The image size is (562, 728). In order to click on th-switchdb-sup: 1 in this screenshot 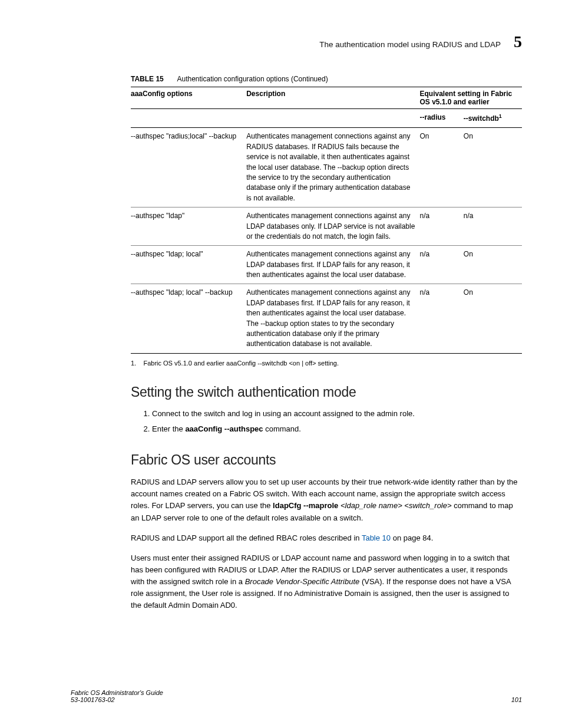, I will do `click(501, 116)`.